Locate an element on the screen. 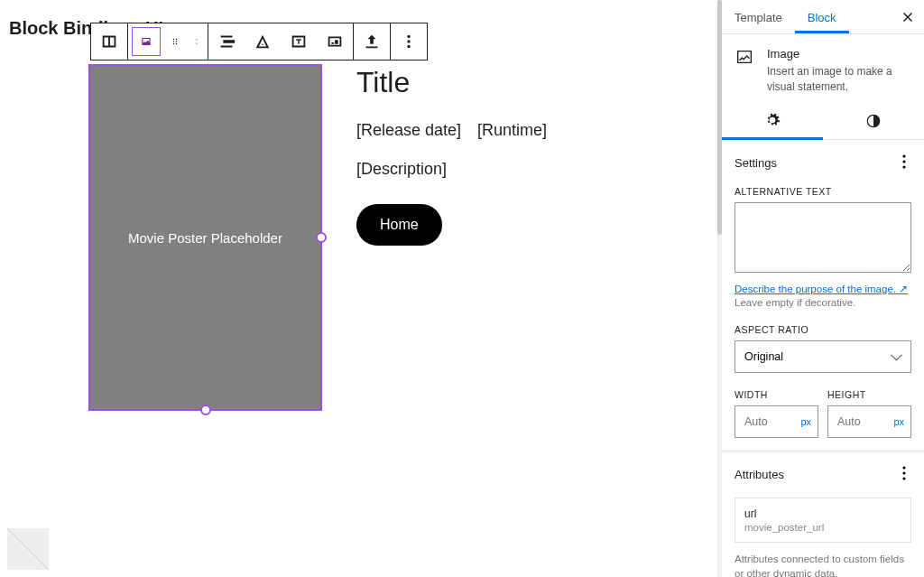 The height and width of the screenshot is (577, 924). aspect-ratio-select: Original is located at coordinates (823, 357).